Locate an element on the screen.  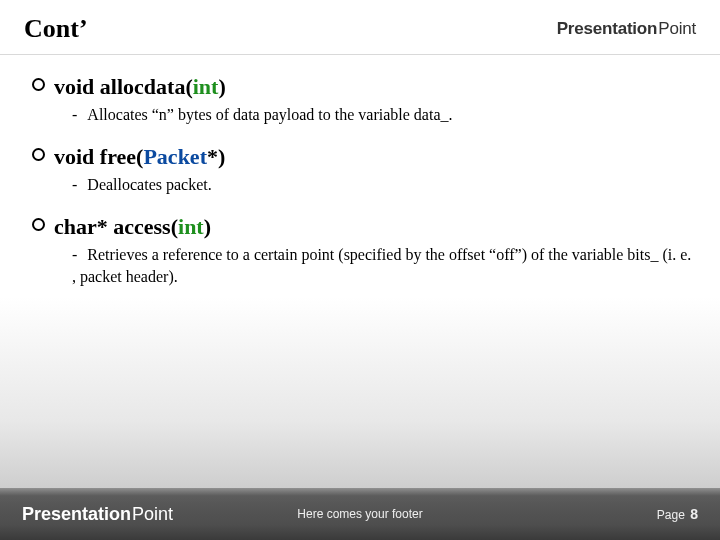
type-link: Packet is located at coordinates (175, 156).